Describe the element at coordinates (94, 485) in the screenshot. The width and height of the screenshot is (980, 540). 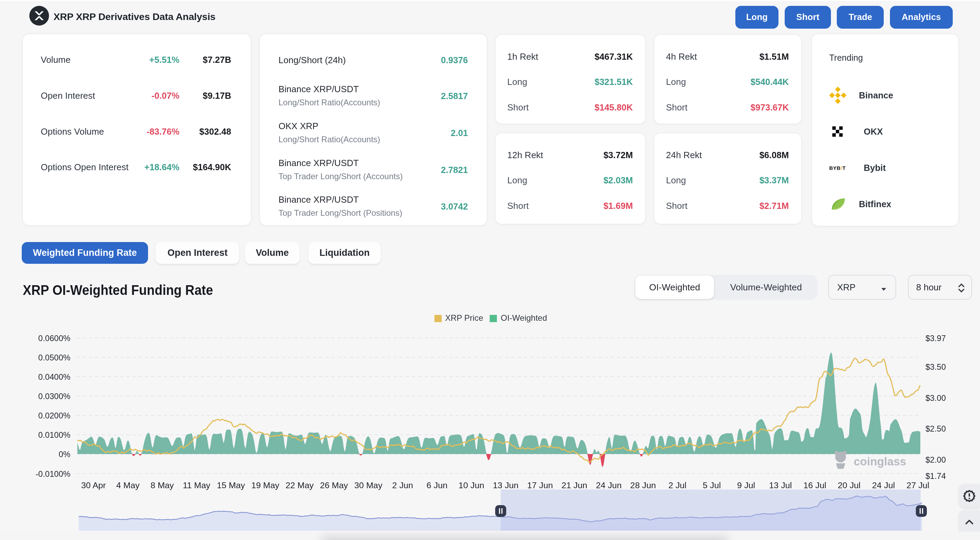
I see `svg-text: 30 Apr` at that location.